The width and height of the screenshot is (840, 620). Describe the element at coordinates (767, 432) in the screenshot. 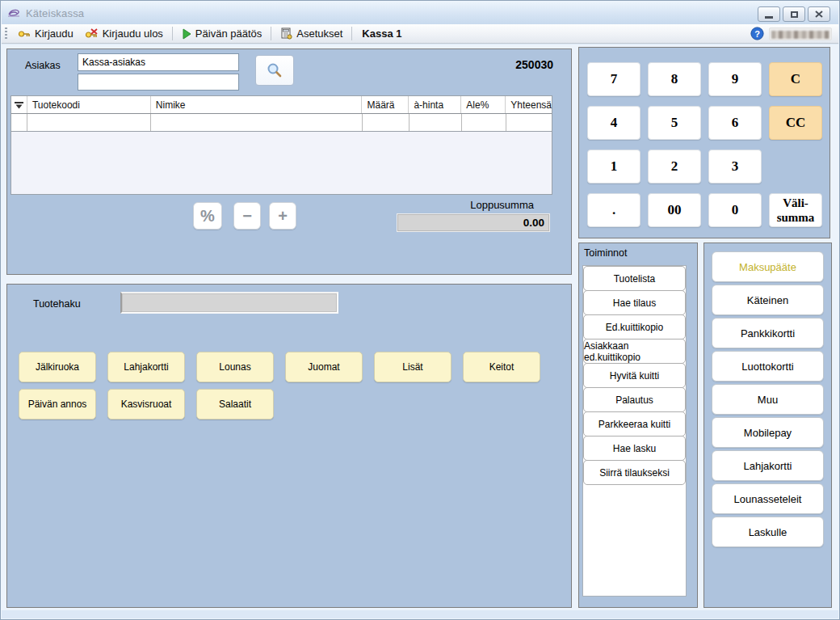

I see `payment-mobilepay-button: Mobilepay` at that location.